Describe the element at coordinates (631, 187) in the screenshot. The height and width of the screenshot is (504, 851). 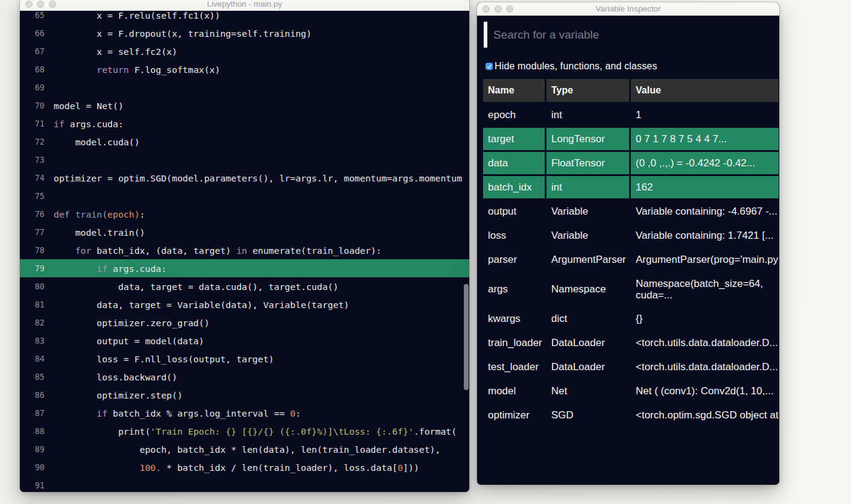
I see `variable-row: batch_idxint162` at that location.